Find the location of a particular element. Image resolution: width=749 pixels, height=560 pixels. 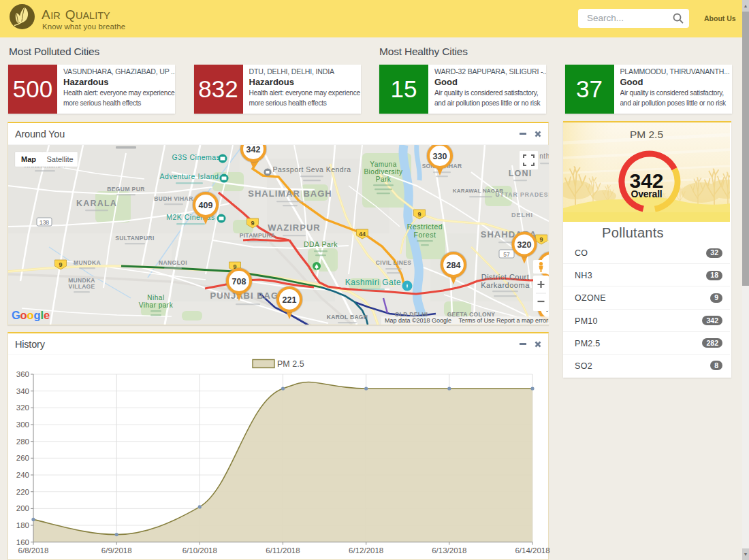

svg-text: 6/9/2018 is located at coordinates (117, 550).